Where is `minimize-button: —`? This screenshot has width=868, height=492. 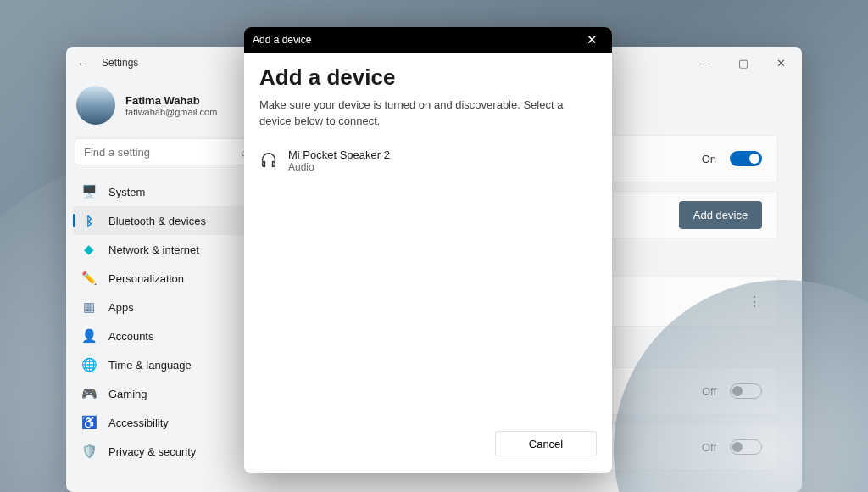
minimize-button: — is located at coordinates (705, 63).